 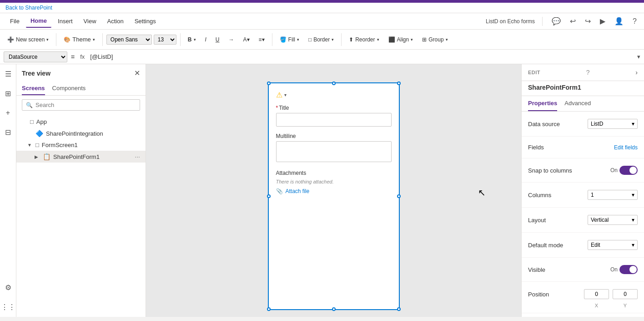 I want to click on layout-label: Layout, so click(x=537, y=220).